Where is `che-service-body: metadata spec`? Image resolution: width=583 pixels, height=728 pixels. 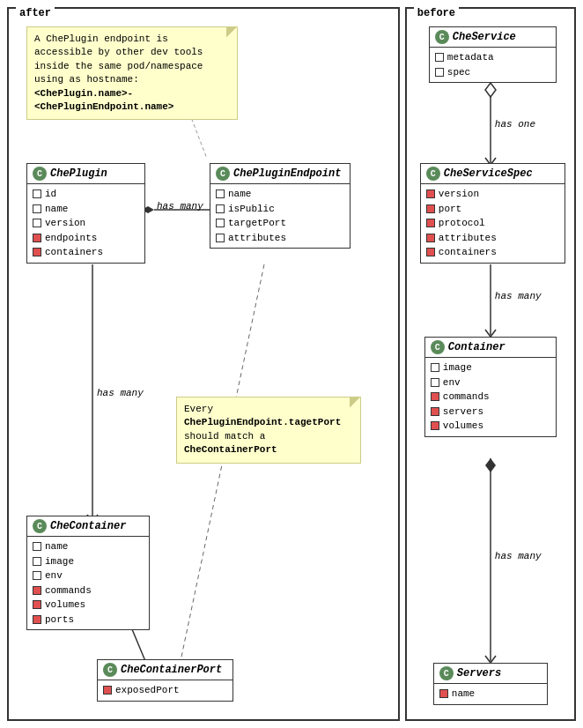
che-service-body: metadata spec is located at coordinates (493, 65).